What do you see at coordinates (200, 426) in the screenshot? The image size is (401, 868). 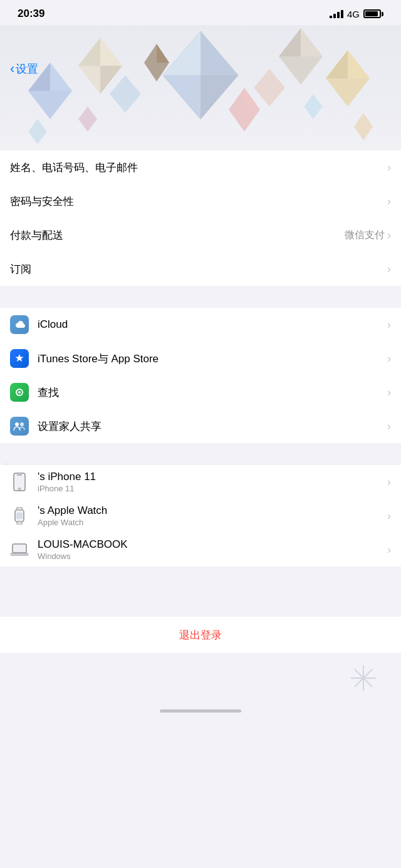 I see `family-sharing-item: 设置家人共享 ›` at bounding box center [200, 426].